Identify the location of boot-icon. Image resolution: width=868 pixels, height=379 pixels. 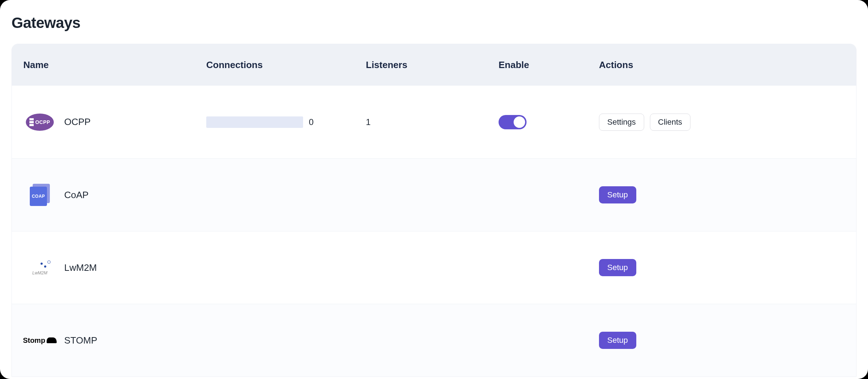
(52, 340).